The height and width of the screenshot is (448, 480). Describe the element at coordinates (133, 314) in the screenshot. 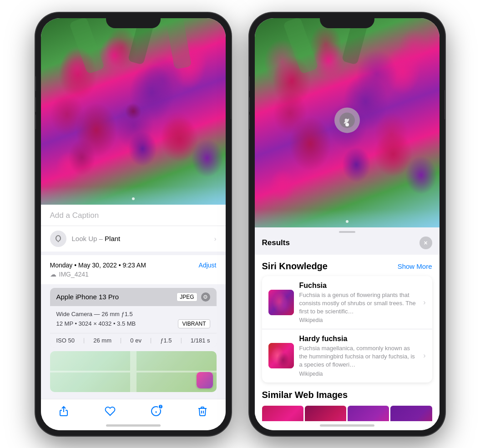

I see `wide-camera-text: Wide Camera — 26 mm ƒ1.5` at that location.